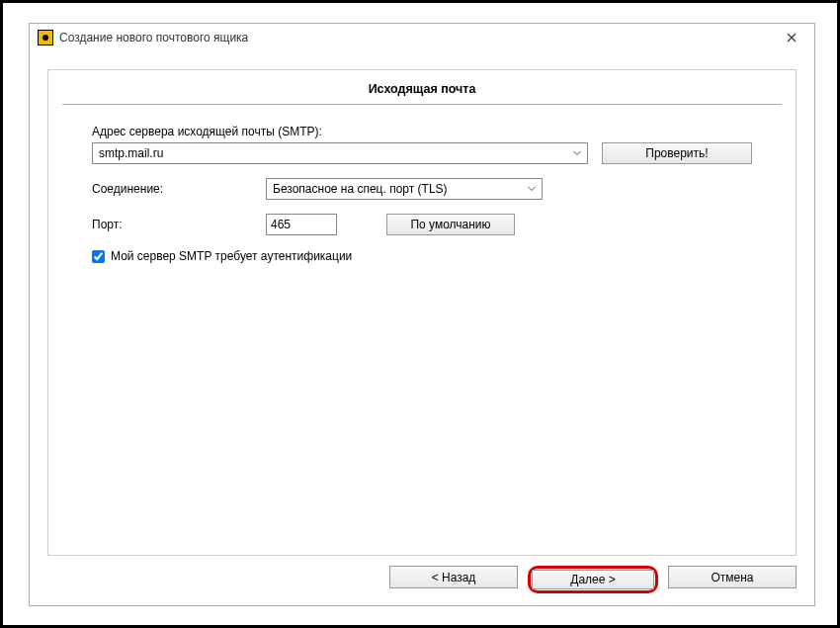 The width and height of the screenshot is (840, 628). I want to click on port-input, so click(301, 224).